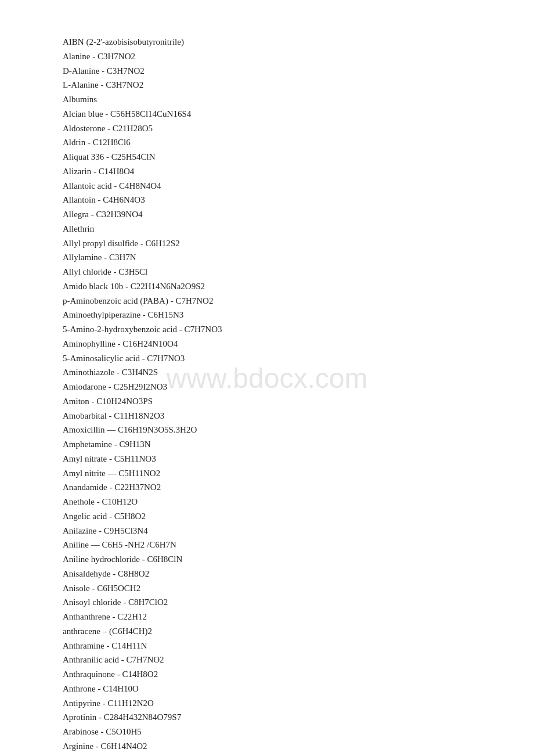 The width and height of the screenshot is (534, 756). I want to click on list-item: Allylamine - C3H7N, so click(267, 258).